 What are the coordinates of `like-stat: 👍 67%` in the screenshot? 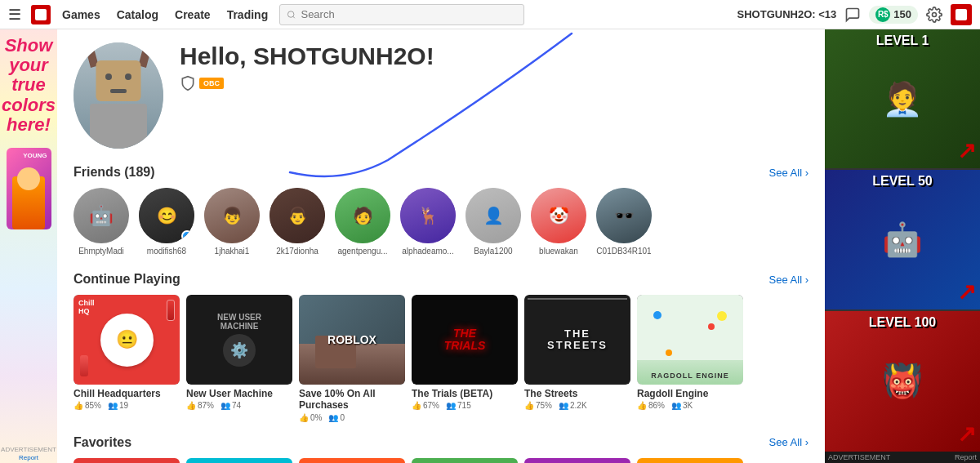 It's located at (425, 405).